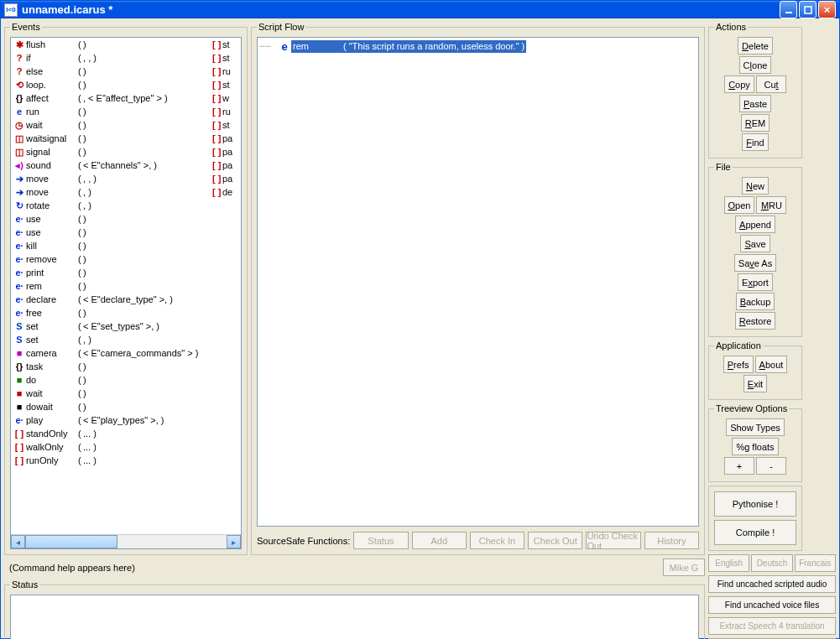 This screenshot has width=840, height=639. Describe the element at coordinates (126, 138) in the screenshot. I see `event-row: ◫waitsignal( )[ ]pa` at that location.